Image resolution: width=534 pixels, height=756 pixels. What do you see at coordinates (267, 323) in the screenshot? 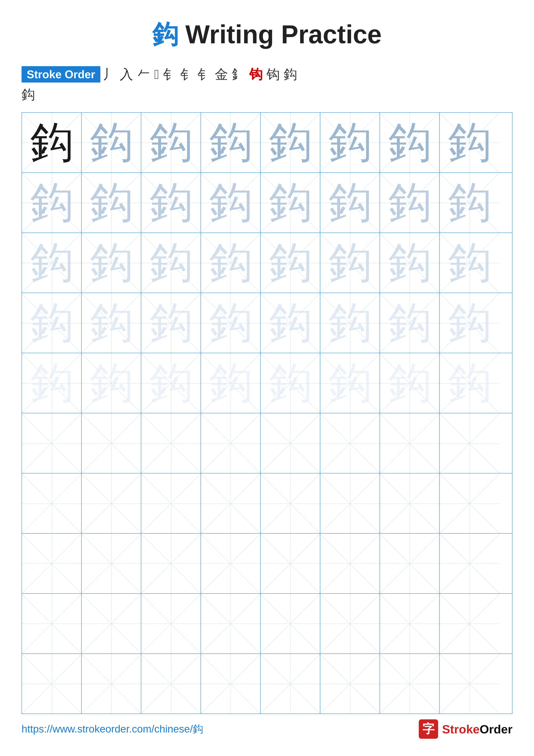
I see `grid-row-4: 鈎 鈎 鈎 鈎 鈎 鈎 鈎 鈎` at bounding box center [267, 323].